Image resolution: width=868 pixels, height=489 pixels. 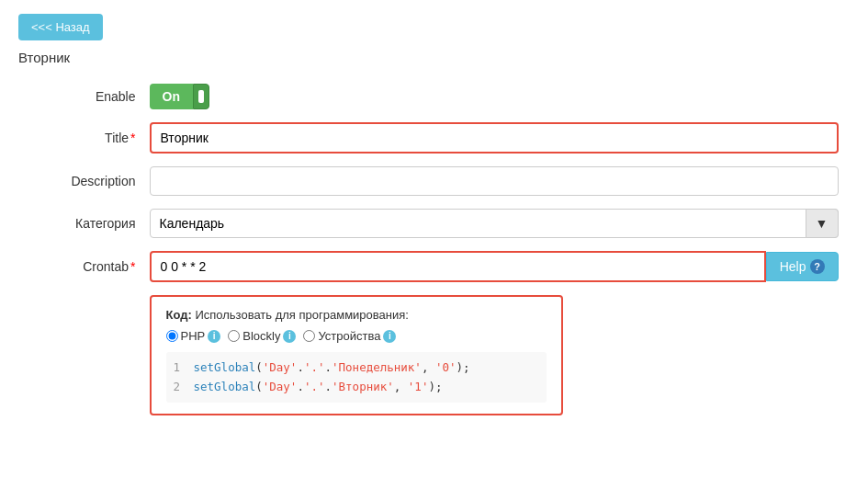 I want to click on enable-row: Enable On, so click(x=434, y=97).